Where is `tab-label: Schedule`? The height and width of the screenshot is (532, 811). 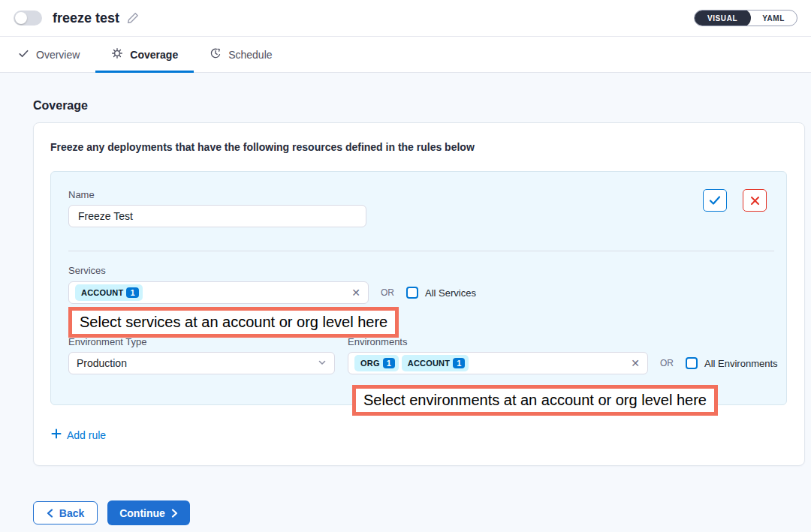
tab-label: Schedule is located at coordinates (250, 55).